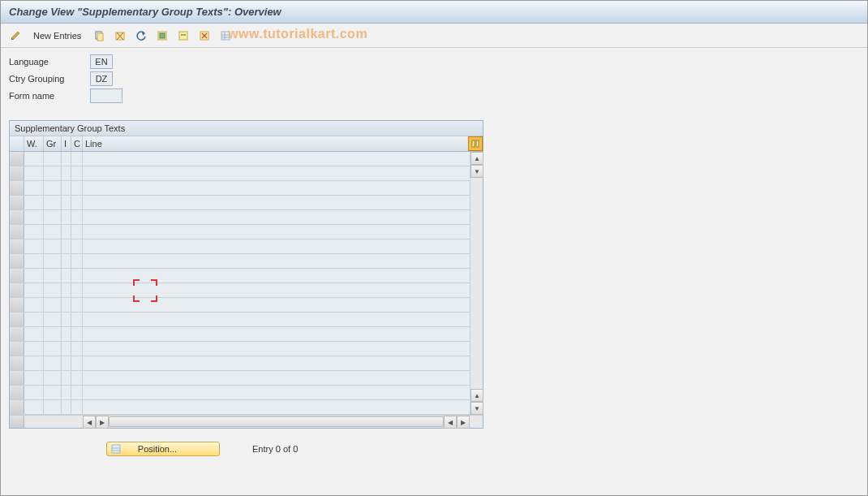 The width and height of the screenshot is (868, 496). Describe the element at coordinates (434, 62) in the screenshot. I see `form-row-language: Language` at that location.